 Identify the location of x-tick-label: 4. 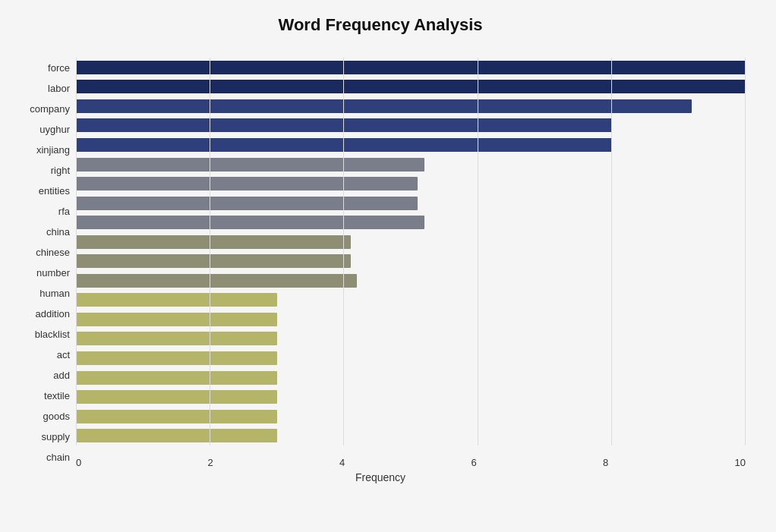
(342, 463).